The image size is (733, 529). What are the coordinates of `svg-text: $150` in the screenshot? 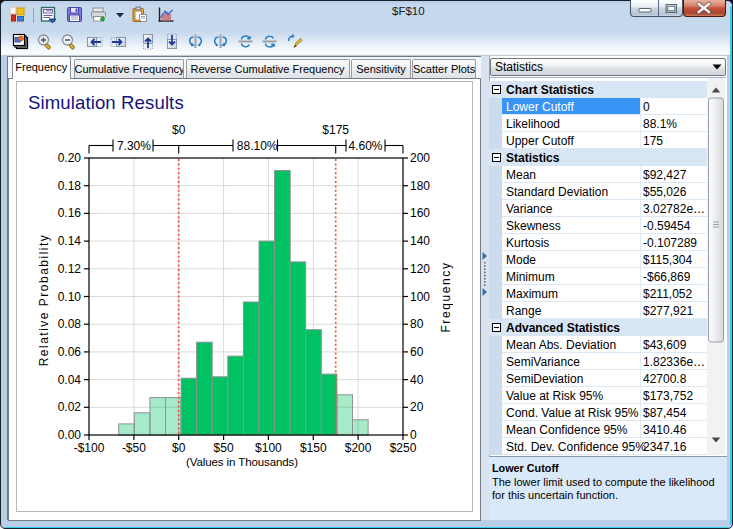 It's located at (314, 448).